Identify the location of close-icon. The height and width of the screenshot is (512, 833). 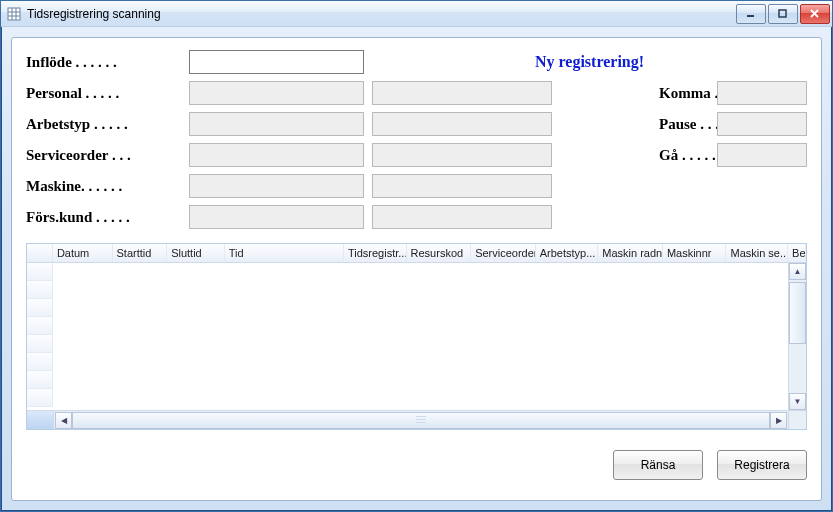
(815, 14).